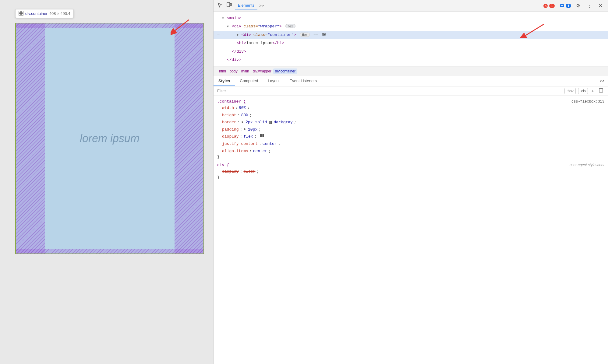 This screenshot has width=608, height=364. I want to click on container-props: width : 80% ; height : 80% ; border :, so click(413, 130).